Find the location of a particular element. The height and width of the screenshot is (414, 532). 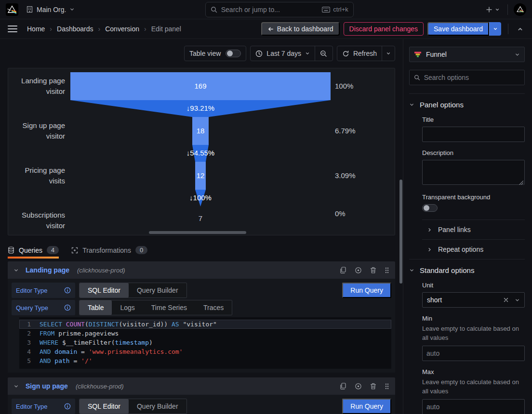

query-header: Sign up page (clickhouse-prod) is located at coordinates (201, 386).